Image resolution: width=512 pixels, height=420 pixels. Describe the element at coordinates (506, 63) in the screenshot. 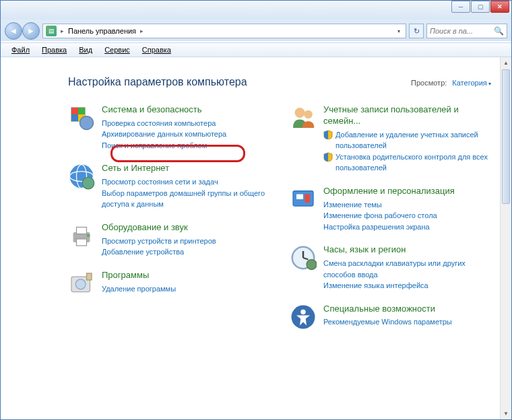

I see `scroll-up-button: ▲` at that location.